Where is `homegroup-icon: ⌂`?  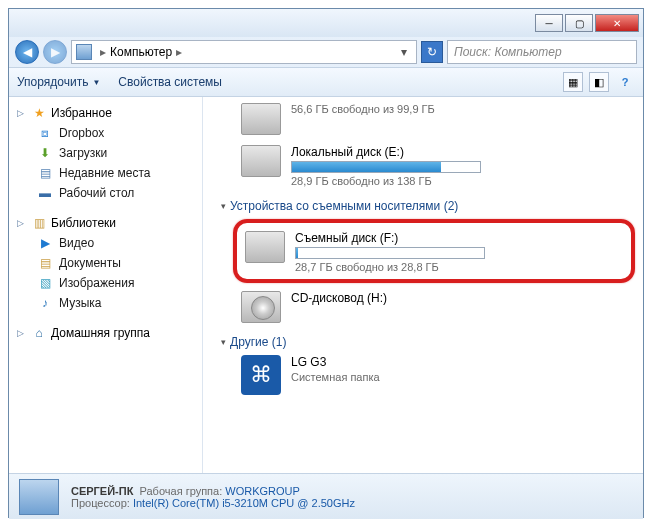
homegroup-icon: ⌂ is located at coordinates (39, 333).